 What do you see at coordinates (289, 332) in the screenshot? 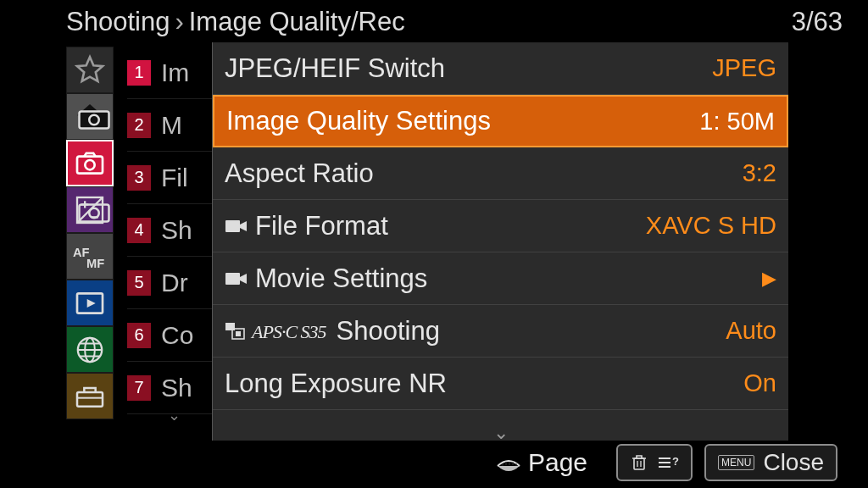
I see `aps-c-text: APS·C S35` at bounding box center [289, 332].